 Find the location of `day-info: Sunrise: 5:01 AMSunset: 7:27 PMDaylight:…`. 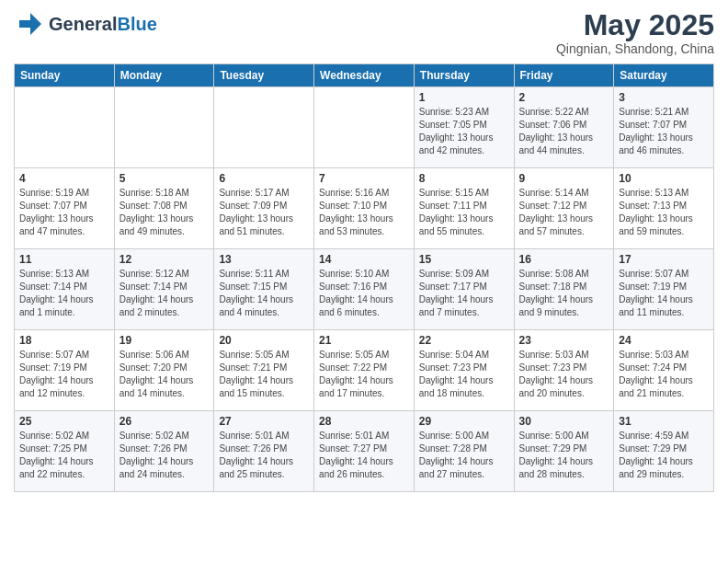

day-info: Sunrise: 5:01 AMSunset: 7:27 PMDaylight:… is located at coordinates (364, 455).